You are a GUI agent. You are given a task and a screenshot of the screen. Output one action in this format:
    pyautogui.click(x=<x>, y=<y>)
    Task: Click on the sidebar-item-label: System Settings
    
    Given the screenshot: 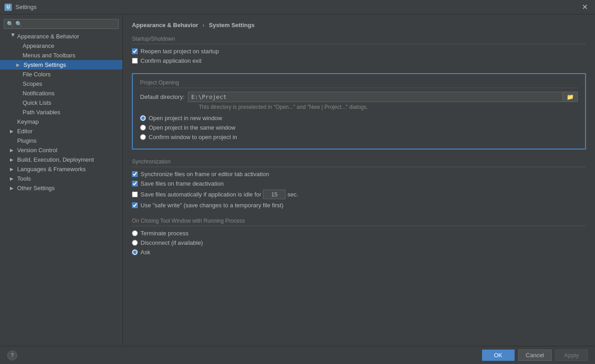 What is the action you would take?
    pyautogui.click(x=45, y=65)
    